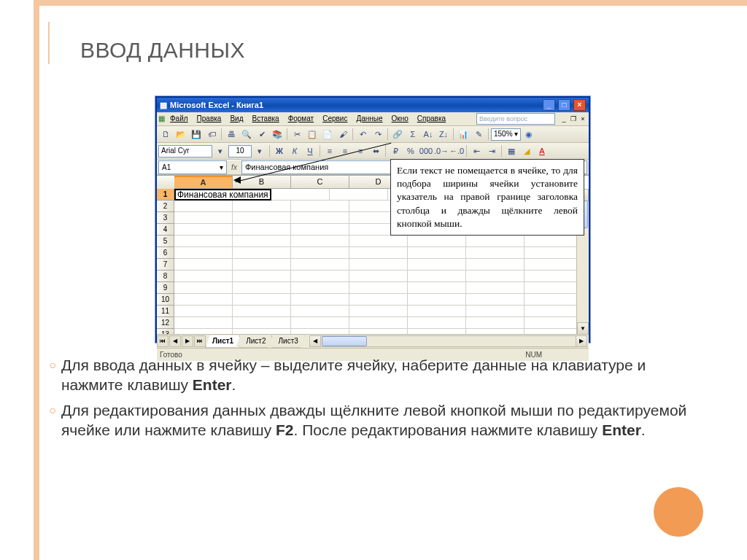 The width and height of the screenshot is (747, 560). What do you see at coordinates (457, 151) in the screenshot?
I see `decrease-decimal-icon: ←.0` at bounding box center [457, 151].